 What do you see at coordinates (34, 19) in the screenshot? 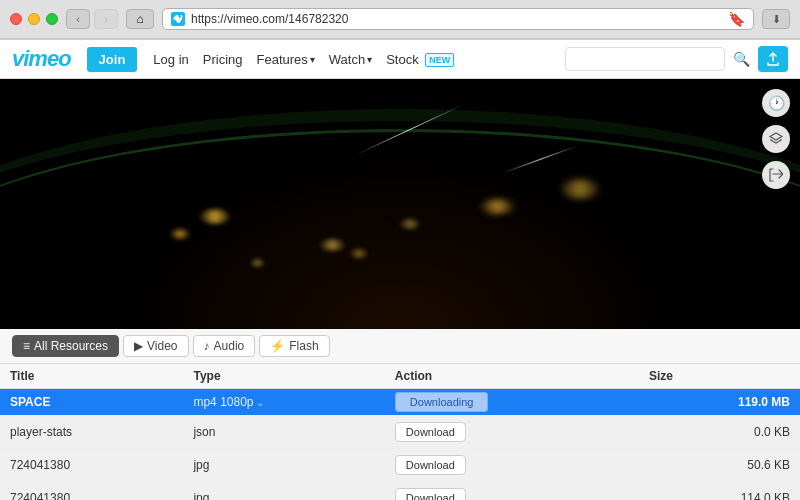
I see `minimize-button` at bounding box center [34, 19].